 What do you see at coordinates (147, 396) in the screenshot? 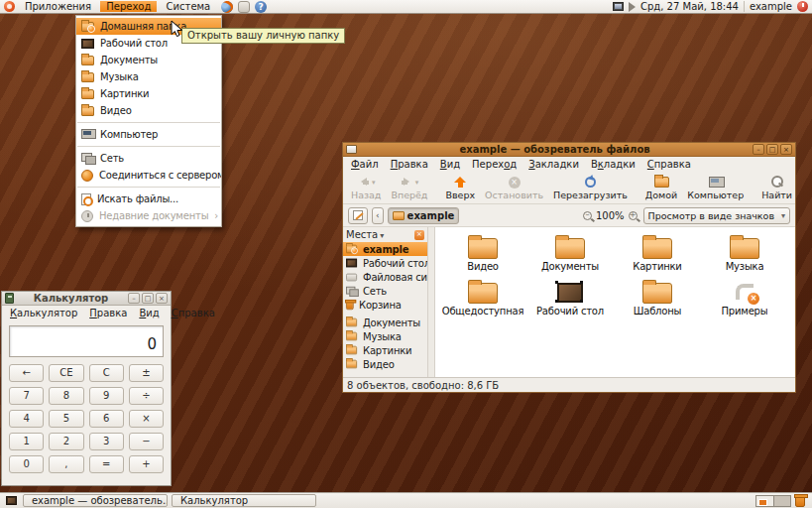
I see `calculator-button: ÷` at bounding box center [147, 396].